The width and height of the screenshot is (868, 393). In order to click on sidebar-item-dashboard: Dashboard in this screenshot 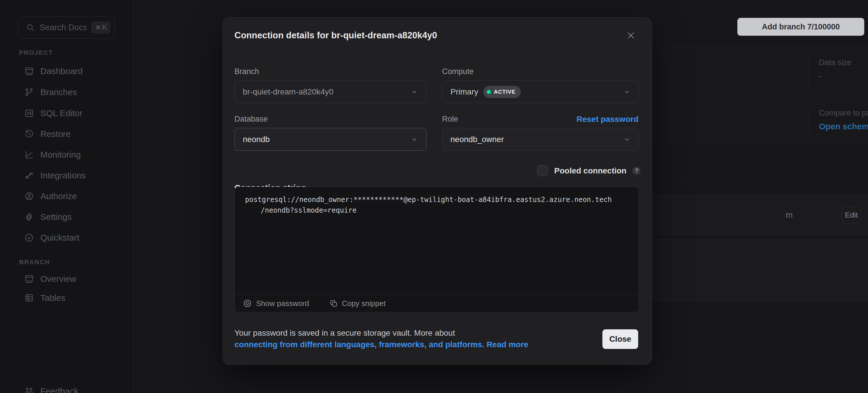, I will do `click(66, 71)`.